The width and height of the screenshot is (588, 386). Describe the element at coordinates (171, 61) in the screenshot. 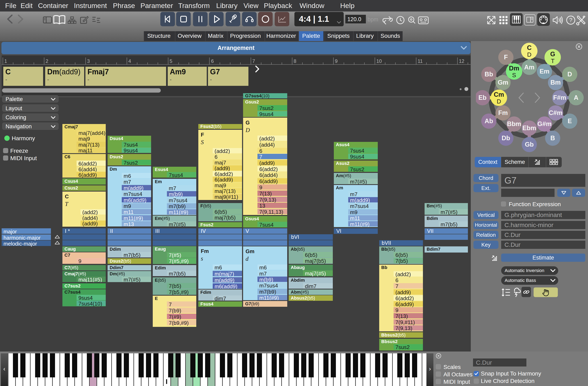

I see `svg-text: 5` at that location.